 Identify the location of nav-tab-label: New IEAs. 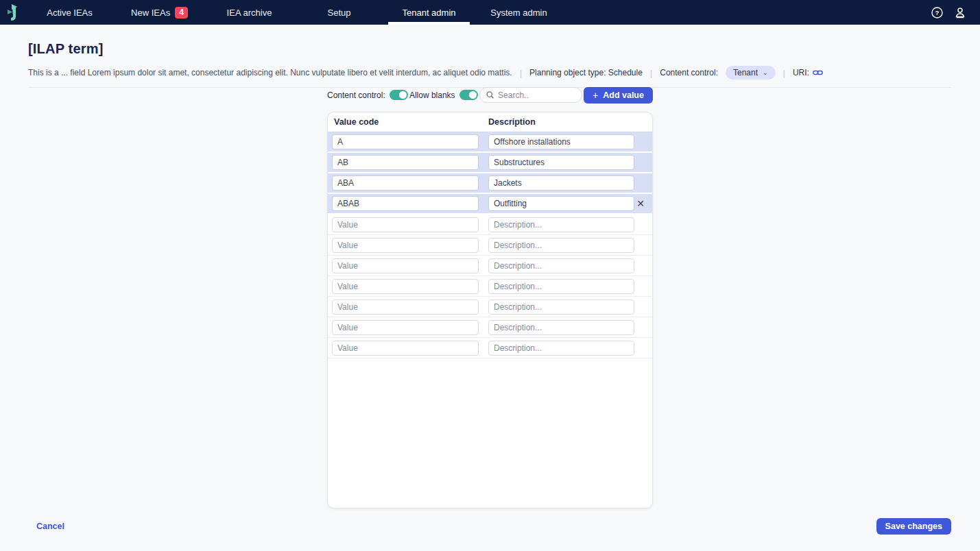
(151, 12).